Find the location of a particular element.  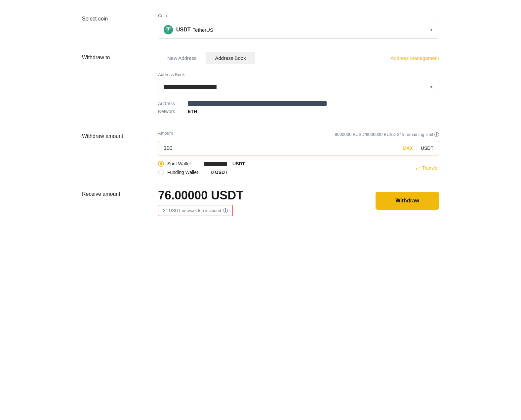

coin-field-label: Coin is located at coordinates (299, 16).